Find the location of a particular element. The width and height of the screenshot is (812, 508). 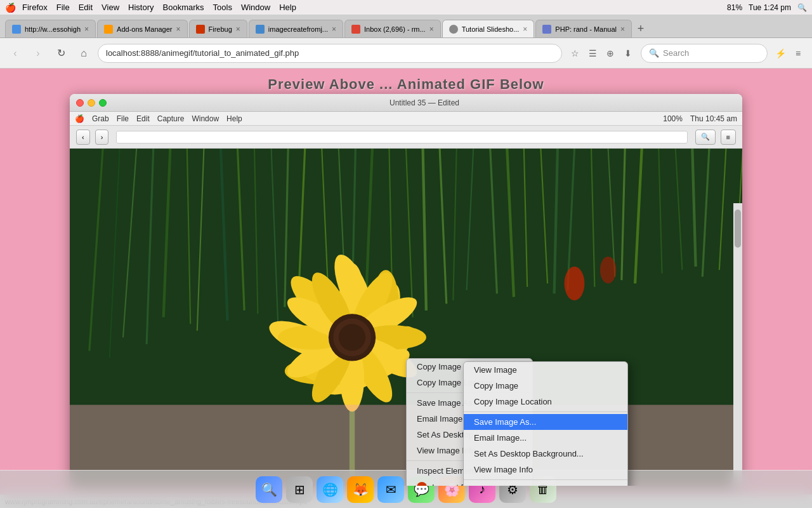

menu-view-image-info: View Image Info is located at coordinates (546, 470).